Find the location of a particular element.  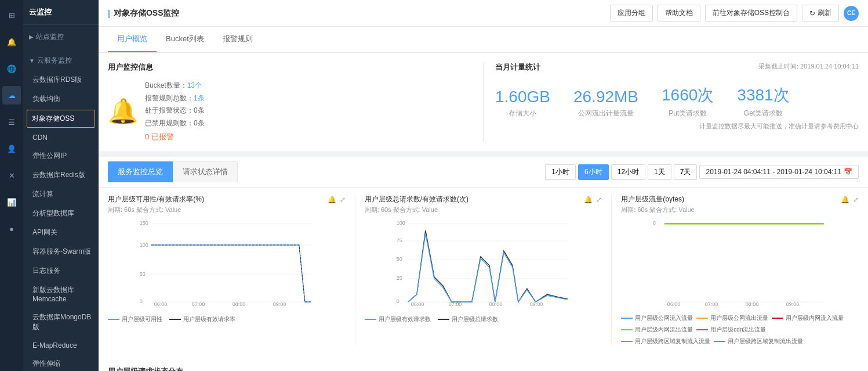

alarm-rules-row: 报警规则总数：1条 is located at coordinates (175, 99).